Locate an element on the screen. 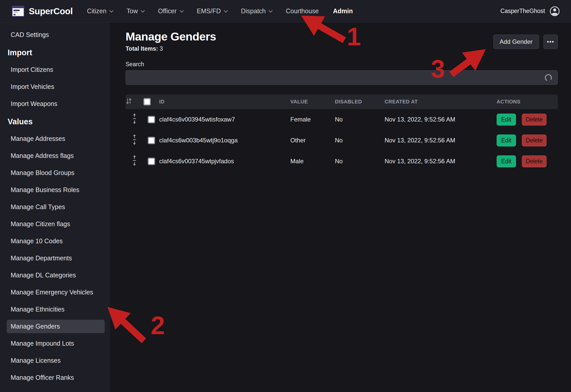 The image size is (571, 392). search-label: Search is located at coordinates (342, 64).